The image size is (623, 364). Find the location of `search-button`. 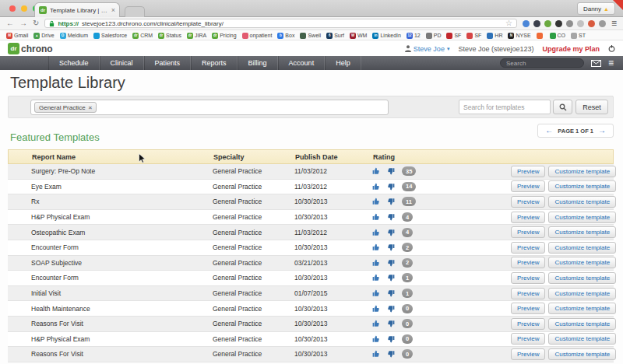

search-button is located at coordinates (562, 107).